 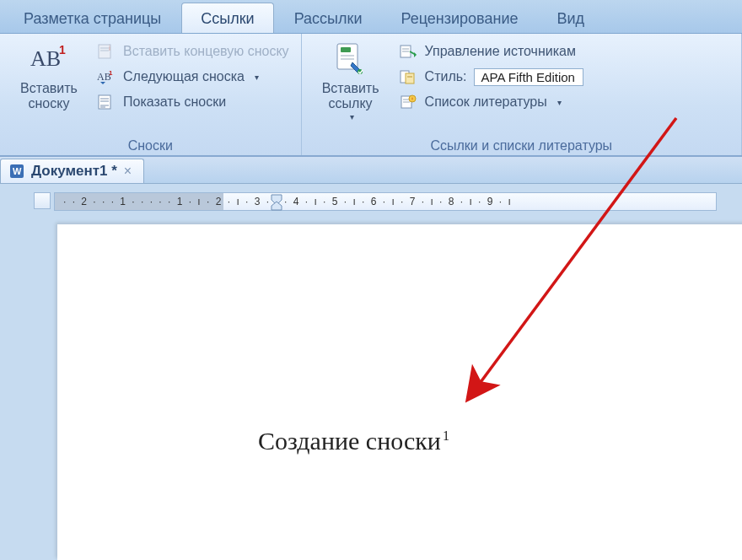 What do you see at coordinates (385, 202) in the screenshot?
I see `horizontal-ruler: · · 2 · · · 1 · · · · · 1 · ı · 2 · ı · …` at bounding box center [385, 202].